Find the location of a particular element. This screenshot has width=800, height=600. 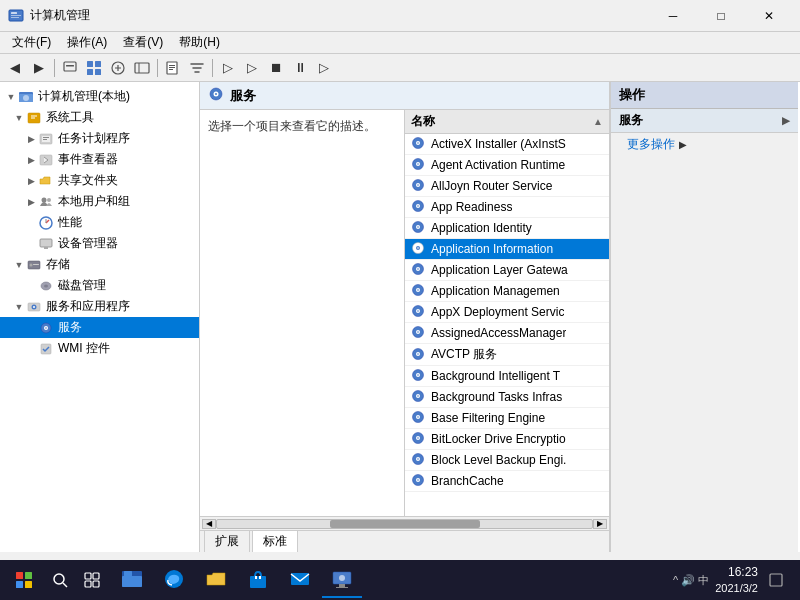

taskbar-app-mail is located at coordinates (300, 580).